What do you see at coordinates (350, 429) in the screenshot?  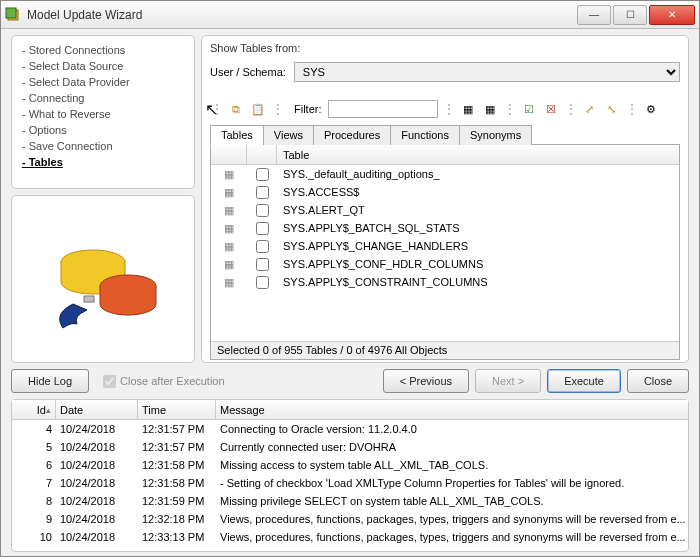 I see `log-row: 410/24/201812:31:57 PMConnecting to Orac…` at bounding box center [350, 429].